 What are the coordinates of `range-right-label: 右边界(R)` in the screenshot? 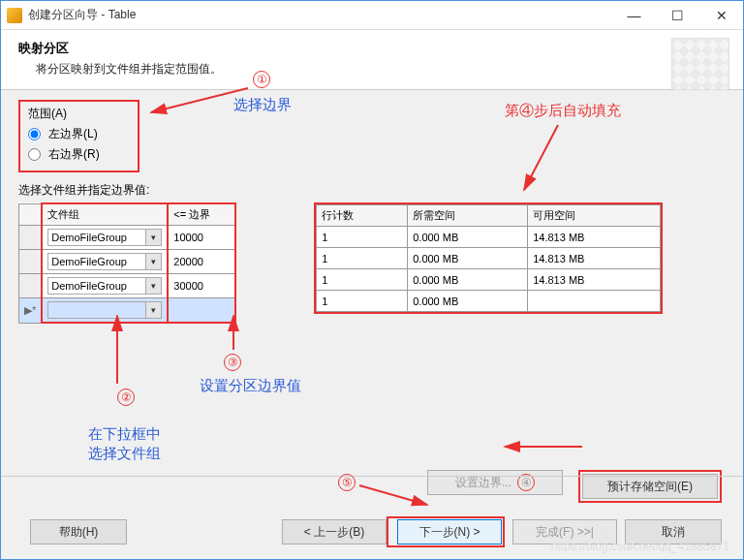 It's located at (74, 155).